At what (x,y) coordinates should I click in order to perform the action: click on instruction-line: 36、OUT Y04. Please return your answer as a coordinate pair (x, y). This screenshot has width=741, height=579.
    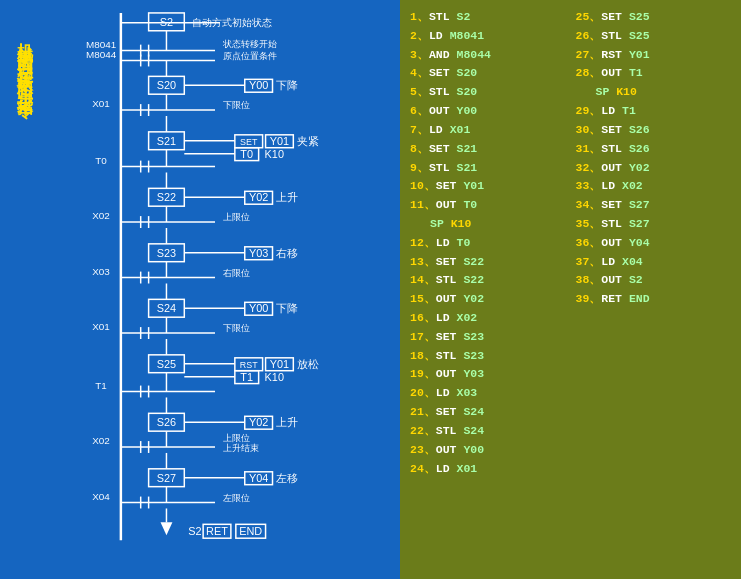
    Looking at the image, I should click on (654, 243).